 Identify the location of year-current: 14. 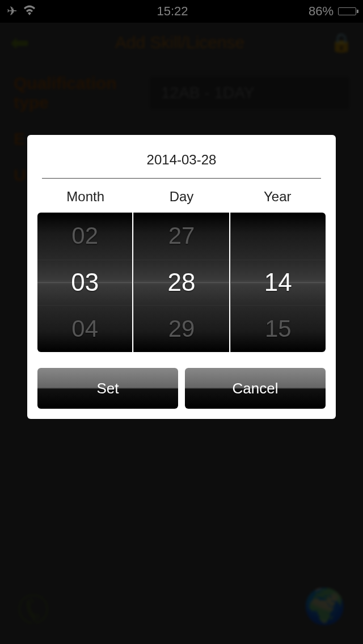
(278, 282).